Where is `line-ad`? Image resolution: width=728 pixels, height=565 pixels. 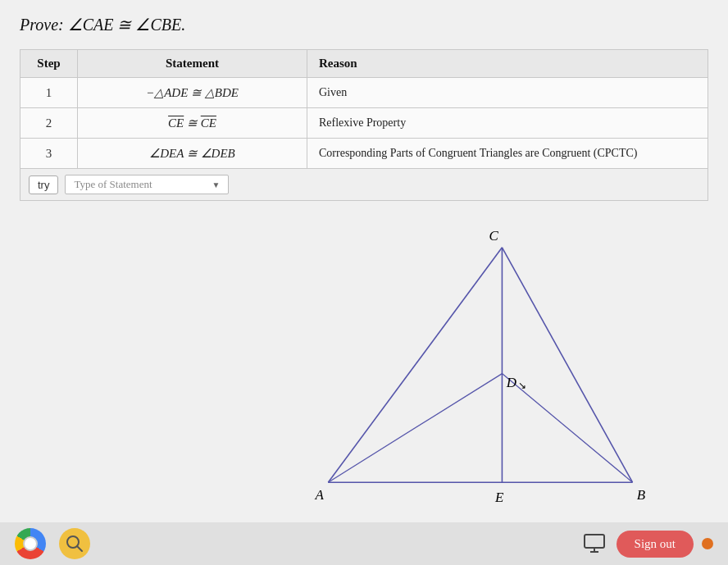
line-ad is located at coordinates (415, 428).